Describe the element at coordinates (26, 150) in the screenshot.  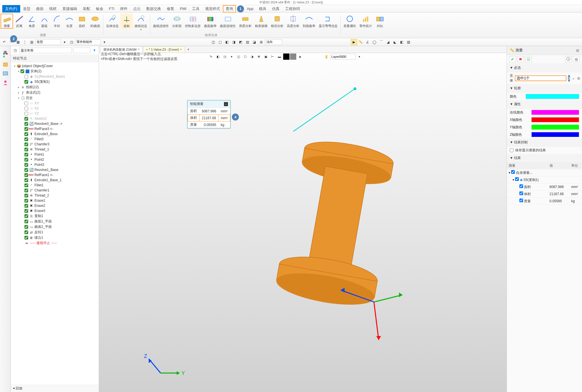
I see `cb-thread1` at that location.